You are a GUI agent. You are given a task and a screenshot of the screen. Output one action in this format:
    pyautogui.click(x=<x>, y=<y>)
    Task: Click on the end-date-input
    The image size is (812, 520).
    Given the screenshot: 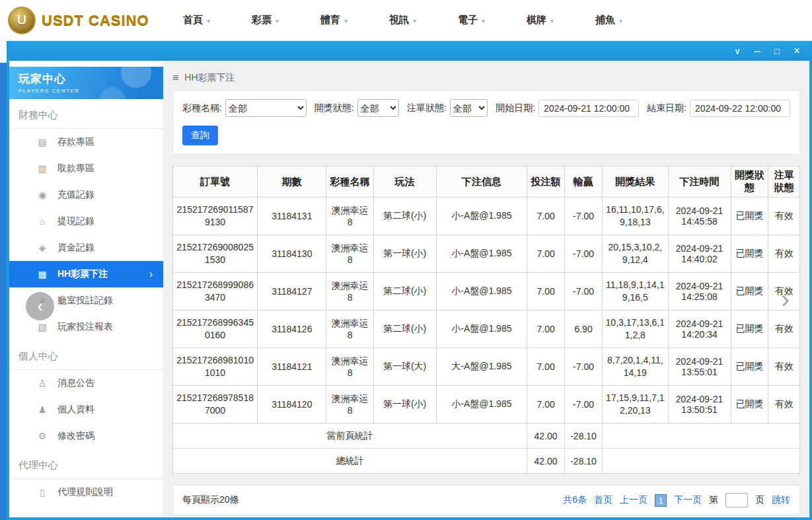 What is the action you would take?
    pyautogui.click(x=740, y=108)
    